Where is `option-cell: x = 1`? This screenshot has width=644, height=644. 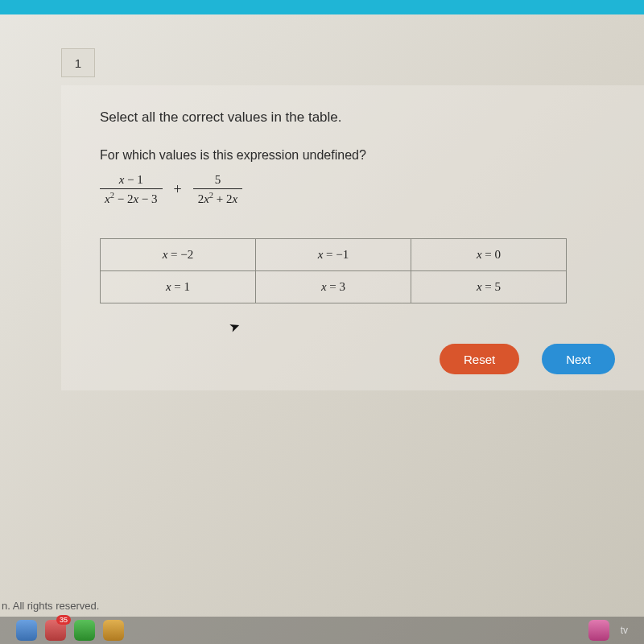 option-cell: x = 1 is located at coordinates (179, 287).